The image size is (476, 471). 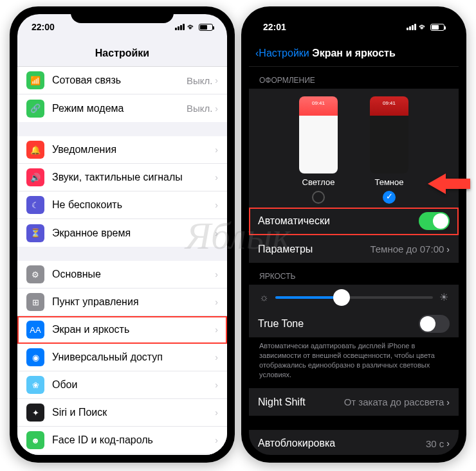 What do you see at coordinates (134, 413) in the screenshot?
I see `row-label: Siri и Поиск` at bounding box center [134, 413].